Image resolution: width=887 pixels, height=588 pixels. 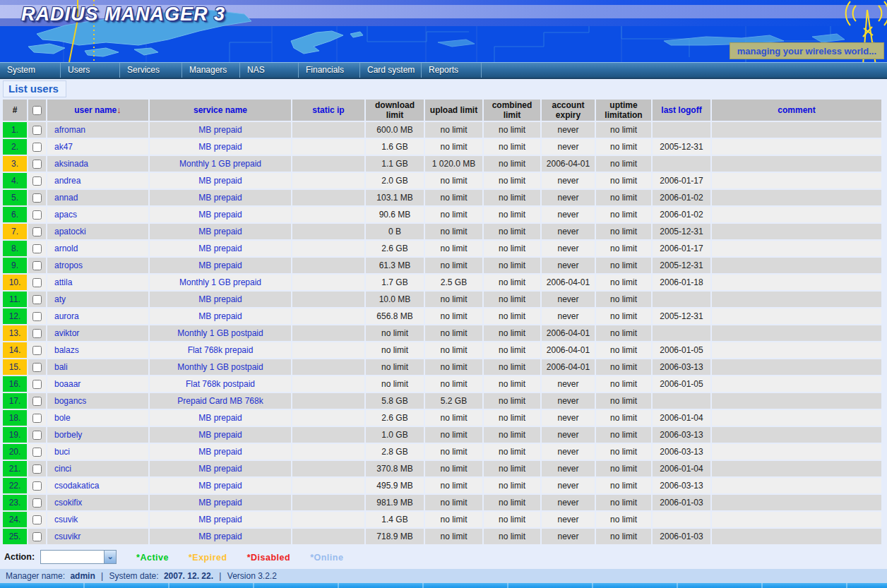 I want to click on download-limit-cell: 1.4 GB, so click(x=395, y=520).